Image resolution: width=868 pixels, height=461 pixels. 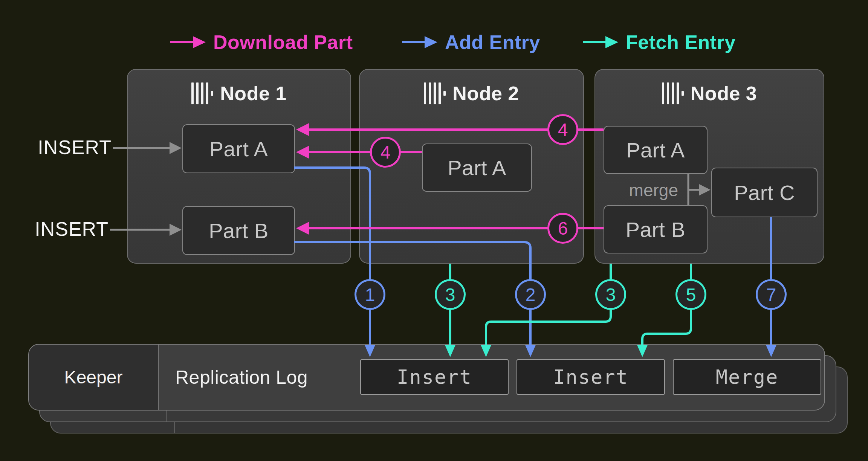 What do you see at coordinates (477, 168) in the screenshot?
I see `node2-part-a-box: Part A` at bounding box center [477, 168].